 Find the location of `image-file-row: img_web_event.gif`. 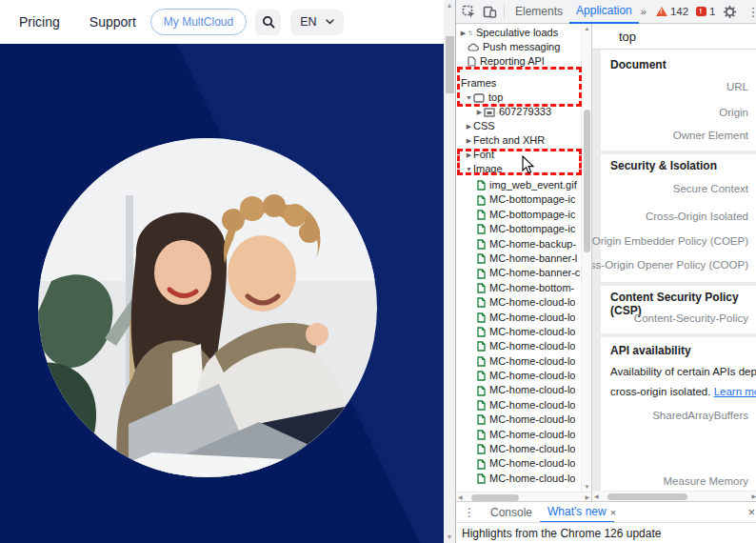

image-file-row: img_web_event.gif is located at coordinates (520, 185).